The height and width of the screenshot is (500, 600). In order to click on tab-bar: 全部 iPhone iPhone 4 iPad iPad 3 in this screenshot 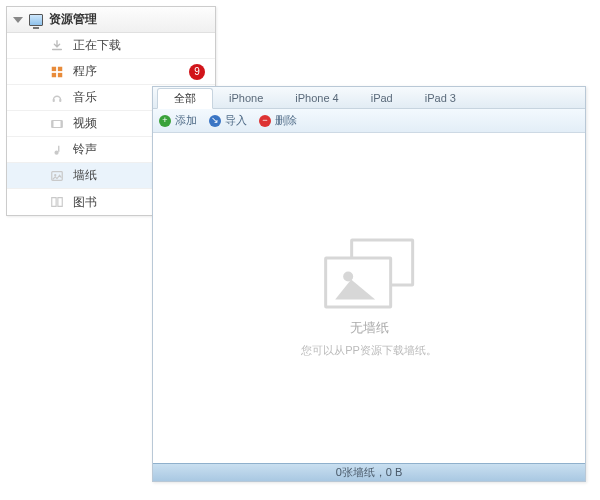, I will do `click(369, 98)`.